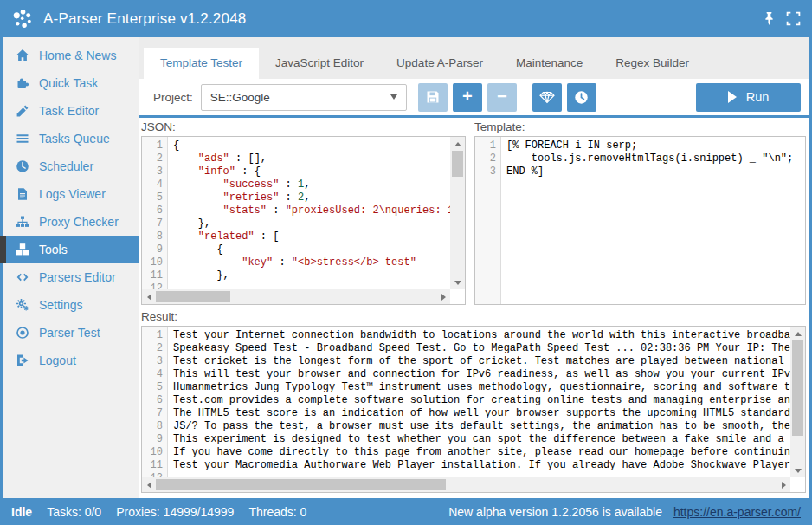  Describe the element at coordinates (312, 172) in the screenshot. I see `code-line: "info" : {` at that location.